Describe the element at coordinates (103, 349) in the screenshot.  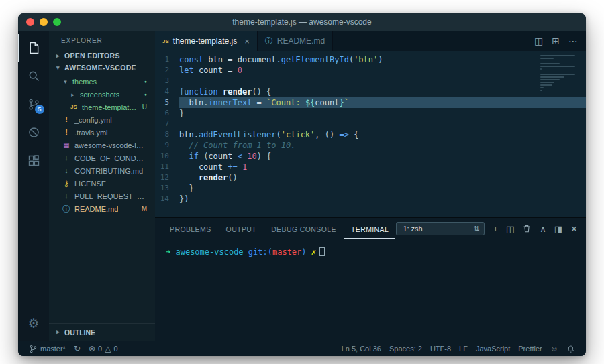
I see `problems-status: ⊗ 0 △ 0` at that location.